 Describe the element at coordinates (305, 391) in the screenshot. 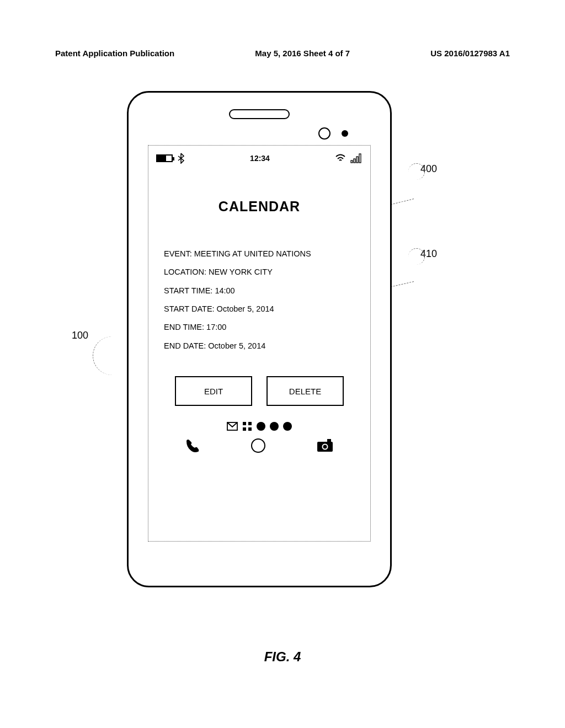

I see `delete-button: DELETE` at that location.